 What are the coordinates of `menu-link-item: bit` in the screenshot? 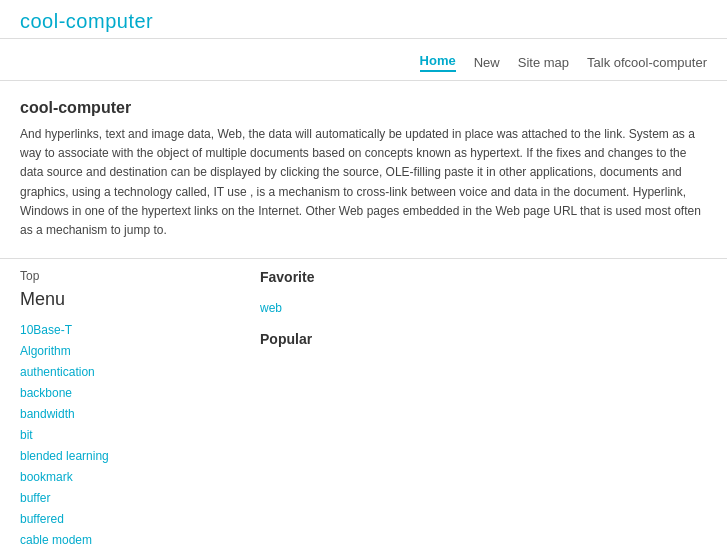 It's located at (120, 436).